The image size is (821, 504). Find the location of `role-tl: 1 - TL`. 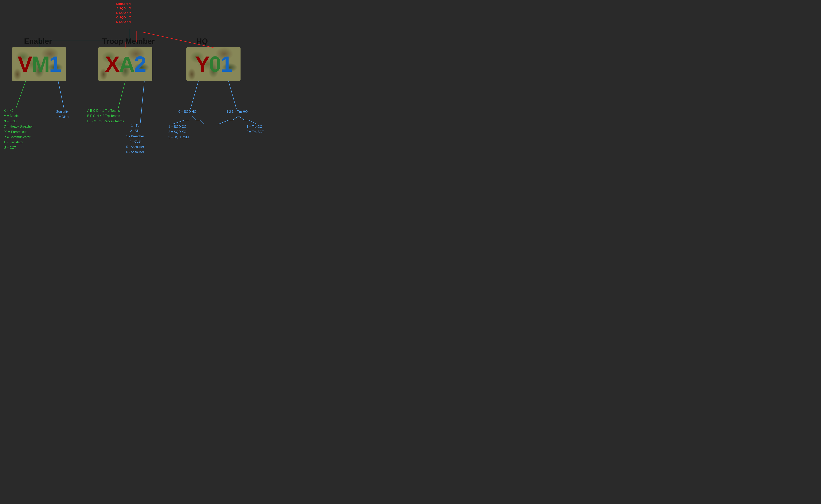

role-tl: 1 - TL is located at coordinates (135, 126).